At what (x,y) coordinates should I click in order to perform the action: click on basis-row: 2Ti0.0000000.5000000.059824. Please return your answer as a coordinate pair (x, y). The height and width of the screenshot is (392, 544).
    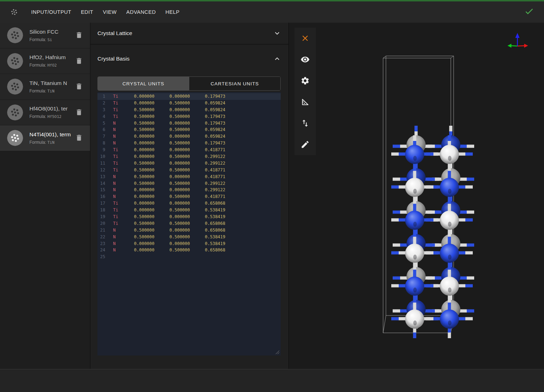
    Looking at the image, I should click on (189, 103).